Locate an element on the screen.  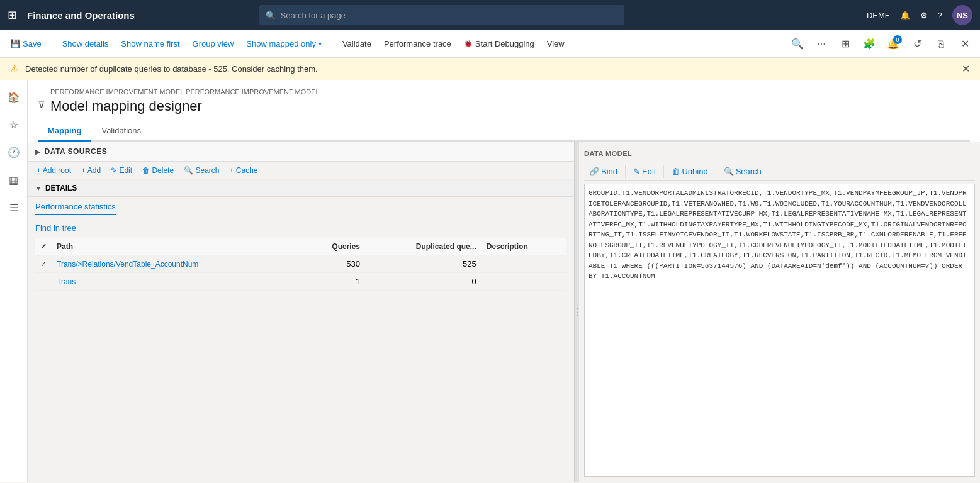
col-path: Path is located at coordinates (177, 247).